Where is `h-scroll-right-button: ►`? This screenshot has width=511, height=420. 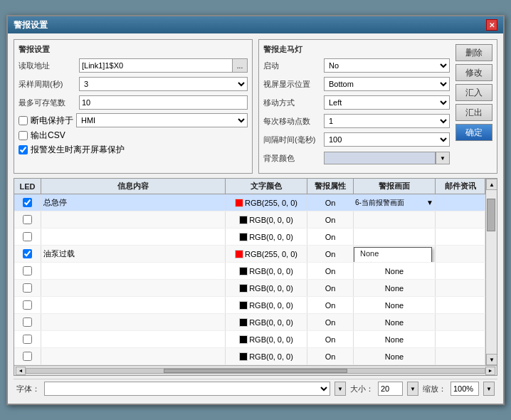
h-scroll-right-button: ► is located at coordinates (490, 371).